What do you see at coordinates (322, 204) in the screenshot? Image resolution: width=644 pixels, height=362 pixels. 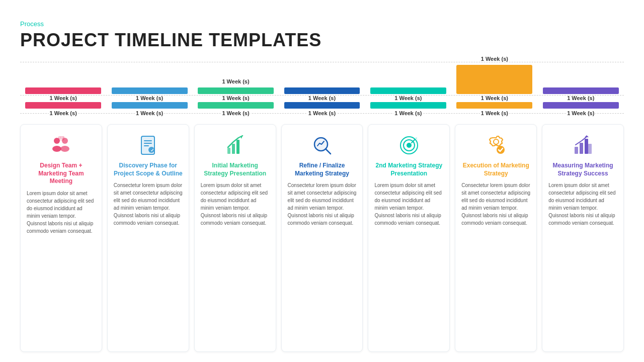 I see `card-4-body: Consectetur lorem ipsum dolor sit amet c…` at bounding box center [322, 204].